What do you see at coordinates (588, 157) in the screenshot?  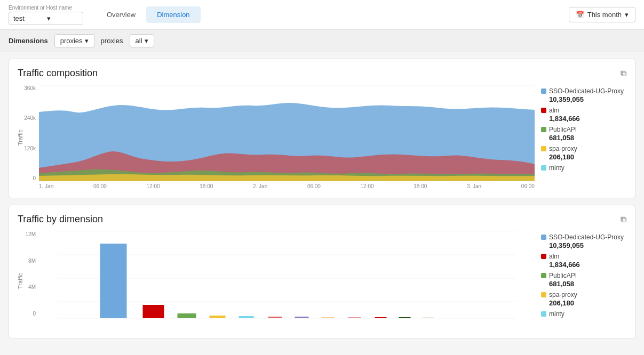 I see `legend-value-spaproxy: 206,180` at bounding box center [588, 157].